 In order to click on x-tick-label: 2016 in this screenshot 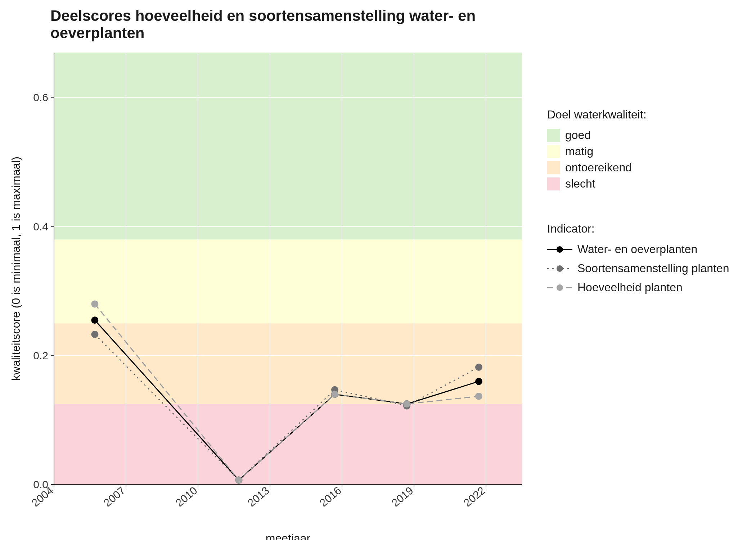, I will do `click(330, 496)`.